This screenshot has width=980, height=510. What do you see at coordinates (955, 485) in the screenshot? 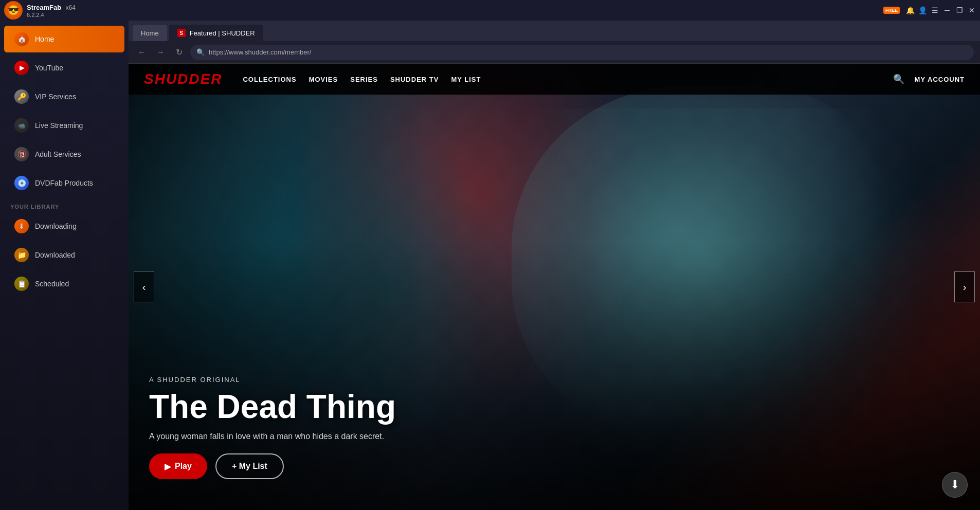
I see `download-fab-icon: ⬇` at bounding box center [955, 485].